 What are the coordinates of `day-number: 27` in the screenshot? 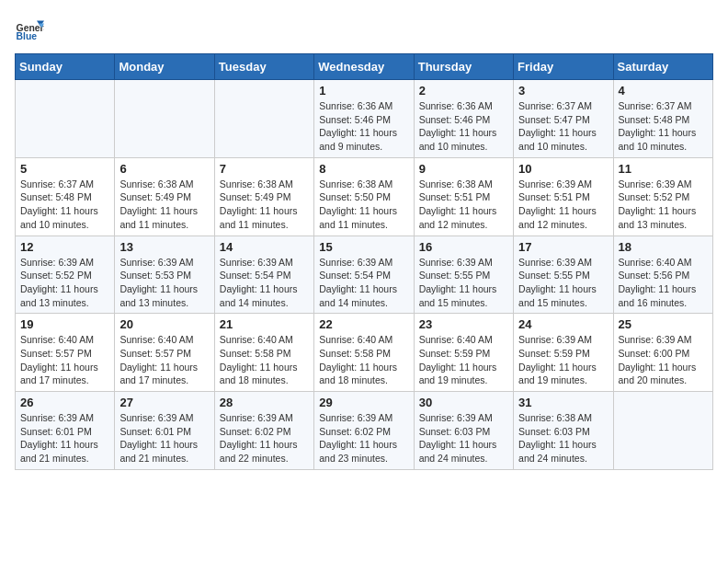 It's located at (164, 403).